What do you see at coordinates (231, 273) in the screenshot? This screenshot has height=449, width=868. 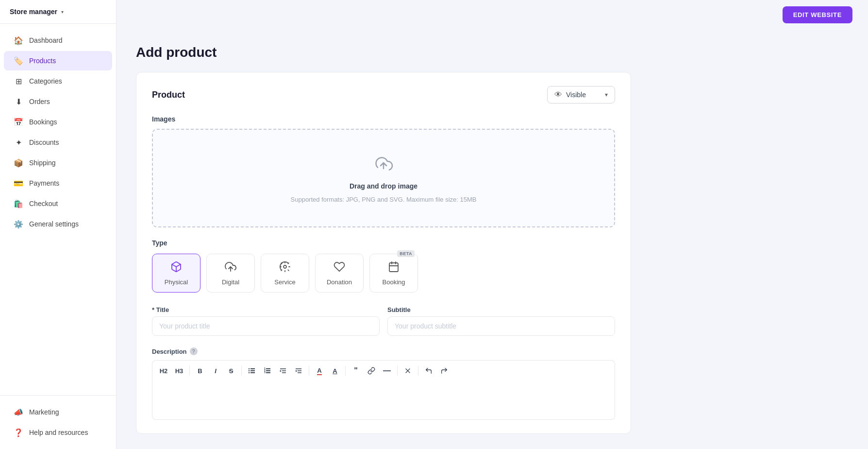 I see `type-option-digital: Digital` at bounding box center [231, 273].